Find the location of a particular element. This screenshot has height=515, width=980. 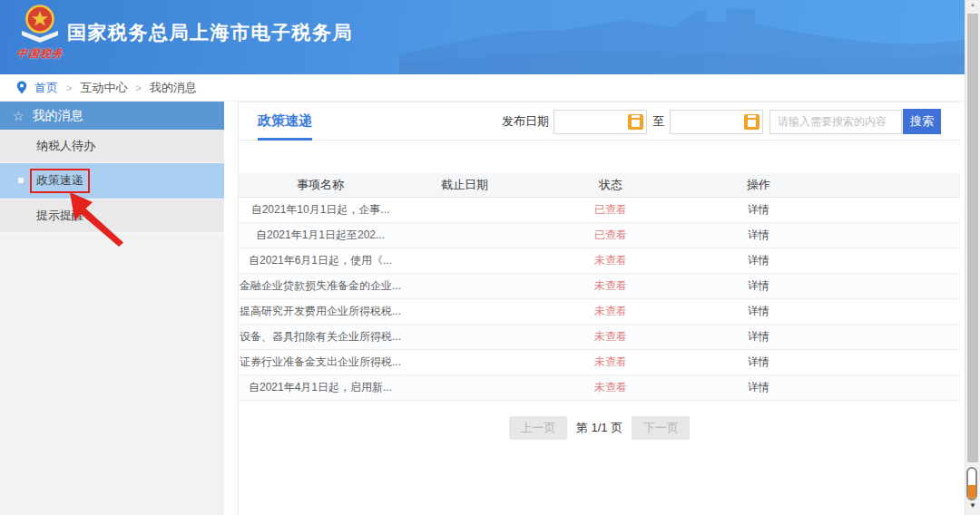

column-header: 事项名称 is located at coordinates (320, 185).